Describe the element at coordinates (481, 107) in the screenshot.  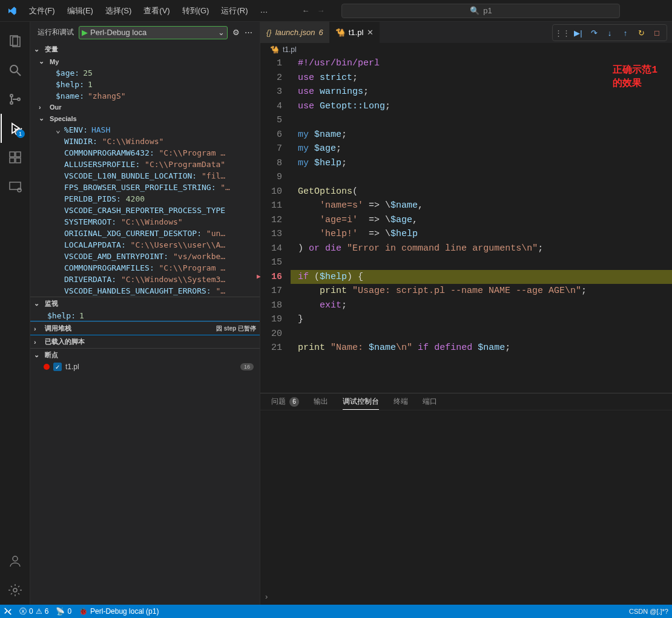
I see `code-line: use Getopt::Long;` at that location.